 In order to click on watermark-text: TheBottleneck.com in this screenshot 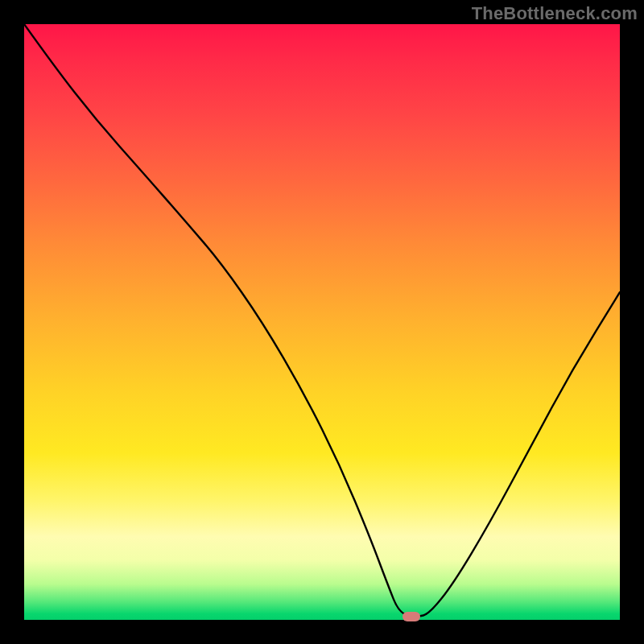, I will do `click(555, 14)`.